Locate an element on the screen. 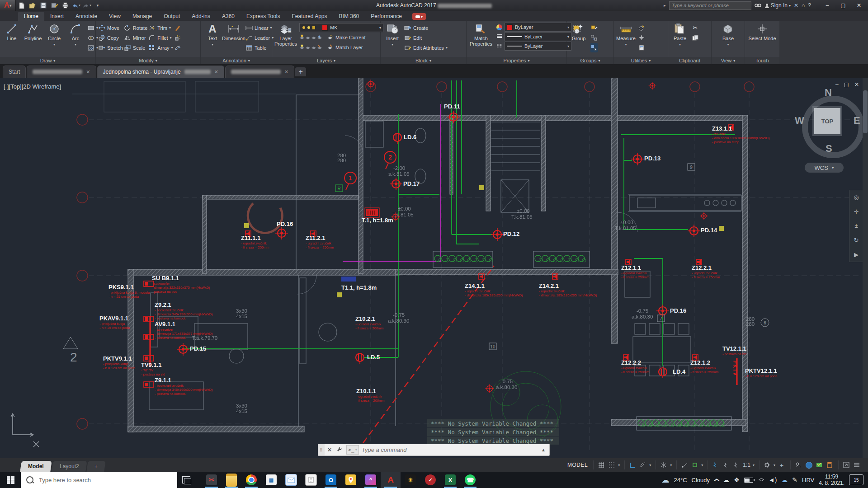  explode-button is located at coordinates (178, 38).